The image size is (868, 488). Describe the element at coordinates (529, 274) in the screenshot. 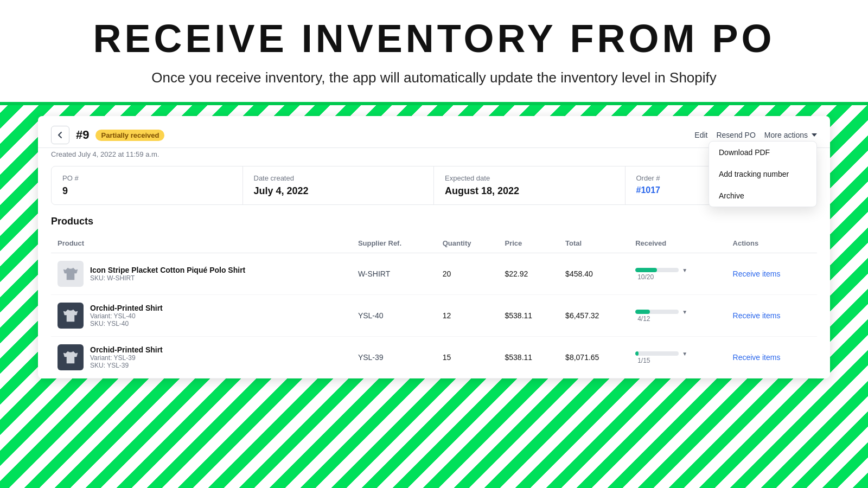

I see `price-cell: $22.92` at that location.